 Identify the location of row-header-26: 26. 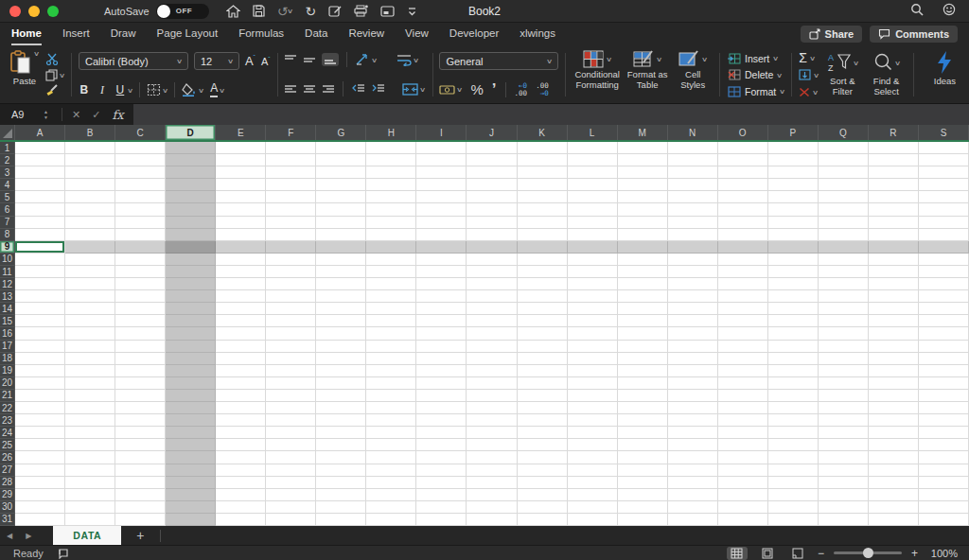
(8, 458).